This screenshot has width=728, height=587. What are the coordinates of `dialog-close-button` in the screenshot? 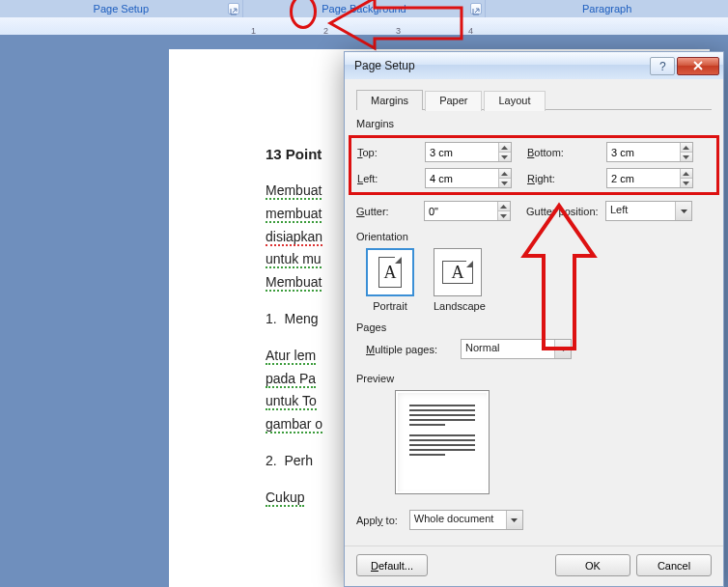 It's located at (698, 66).